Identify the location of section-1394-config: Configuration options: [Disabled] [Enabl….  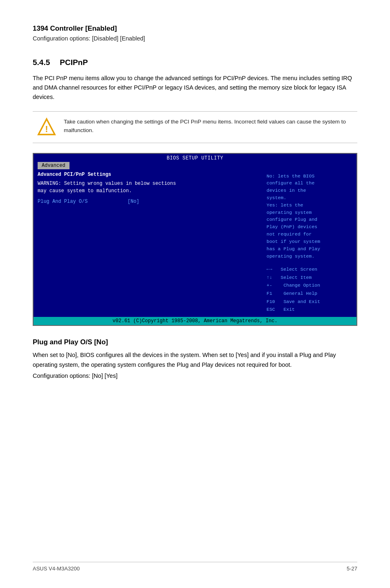
(195, 38).